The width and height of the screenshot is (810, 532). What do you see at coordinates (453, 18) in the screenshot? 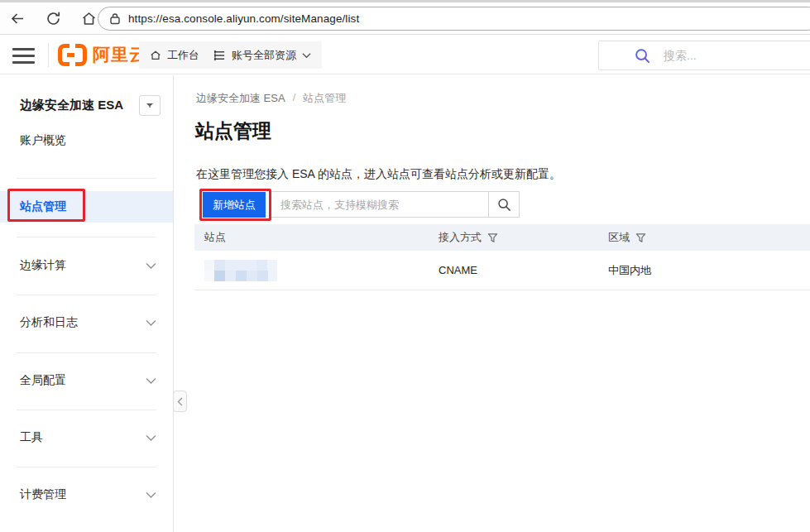
I see `address-bar: https://esa.console.aliyun.com/siteManag…` at bounding box center [453, 18].